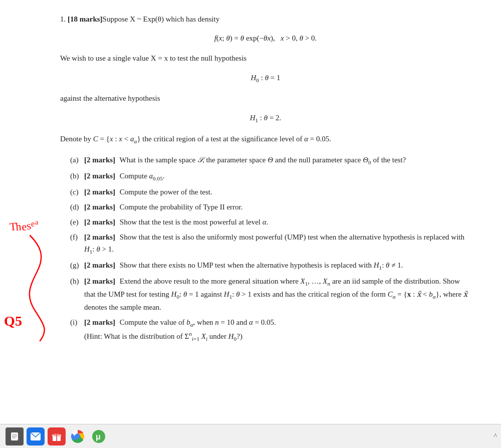 Image resolution: width=501 pixels, height=448 pixels. I want to click on torrent-icon: μ, so click(99, 436).